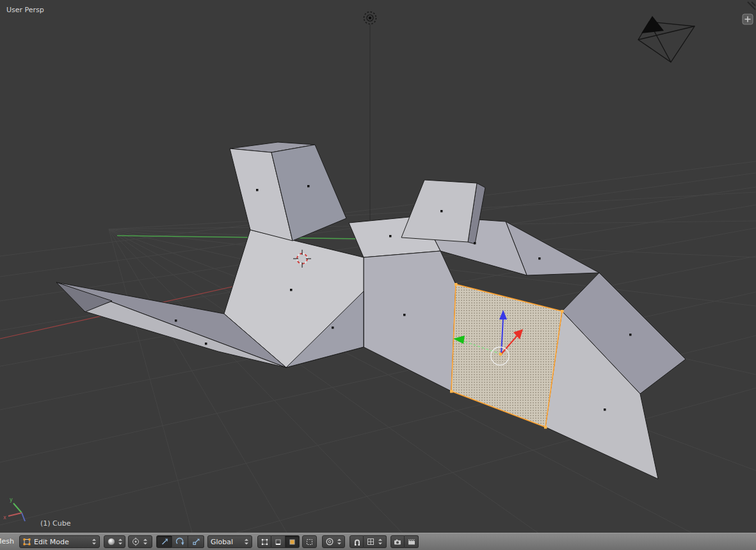  Describe the element at coordinates (378, 542) in the screenshot. I see `viewport-header: Mesh Edit Mode` at that location.